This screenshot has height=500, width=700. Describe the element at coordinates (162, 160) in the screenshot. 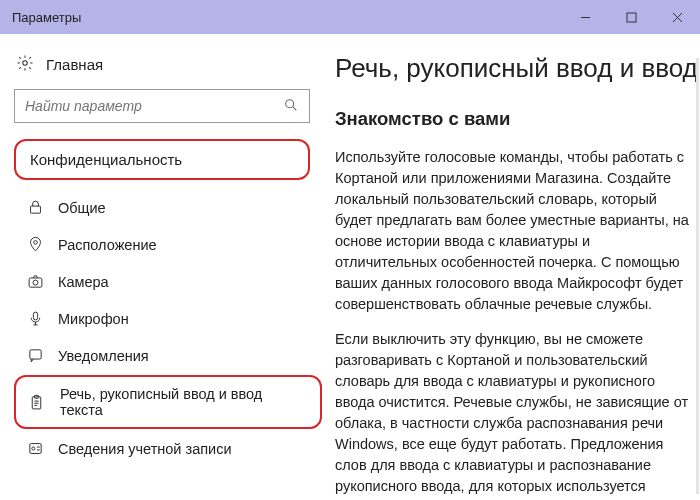

I see `category-header-privacy: Конфиденциальность` at that location.